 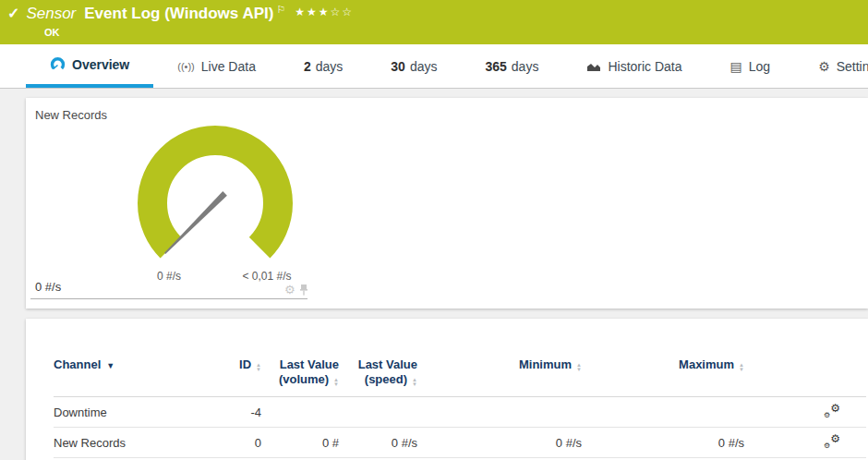 I want to click on cell-last-value-volume, so click(x=300, y=412).